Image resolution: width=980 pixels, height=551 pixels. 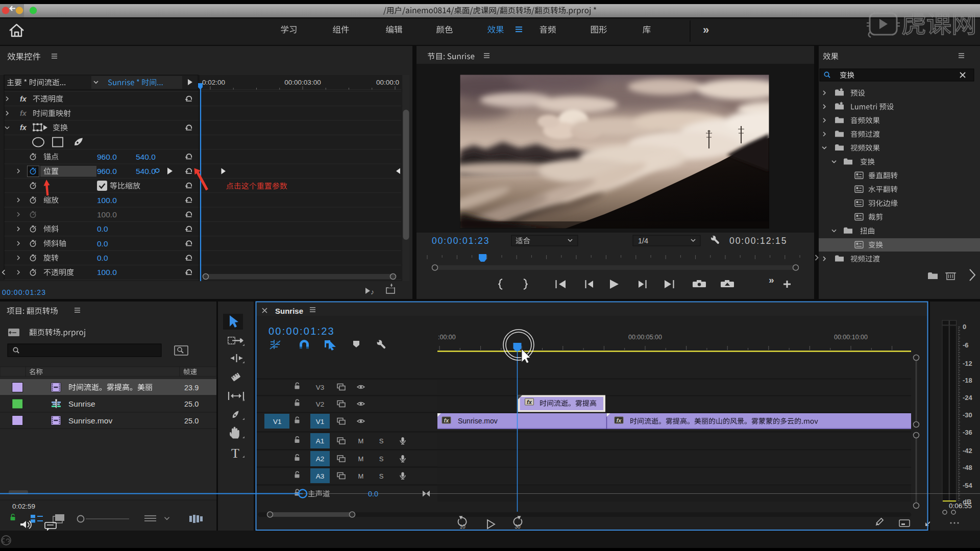 I want to click on svg-text: -6, so click(x=966, y=345).